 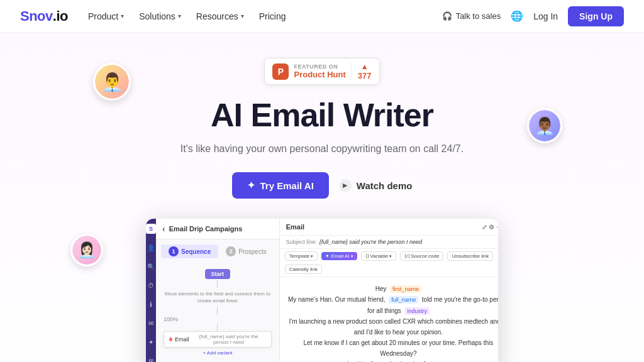 What do you see at coordinates (322, 16) in the screenshot?
I see `navigation: Snov.io Product ▾ Solutions ▾ Resources …` at bounding box center [322, 16].